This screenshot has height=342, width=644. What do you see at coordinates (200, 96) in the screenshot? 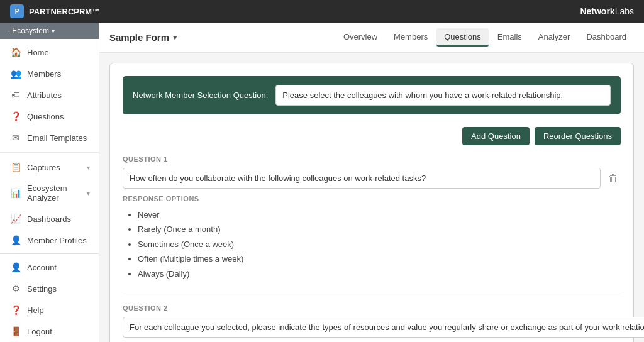
I see `network-selection-label: Network Member Selection Question:` at bounding box center [200, 96].